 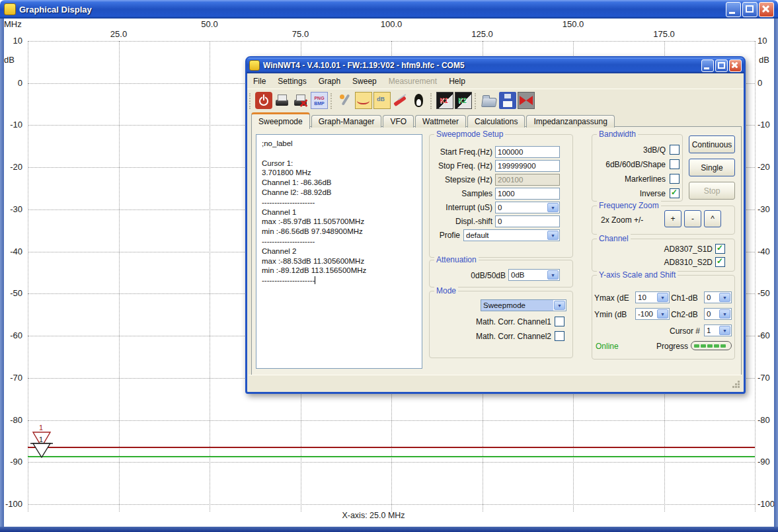 What do you see at coordinates (329, 81) in the screenshot?
I see `menu-graph: Graph` at bounding box center [329, 81].